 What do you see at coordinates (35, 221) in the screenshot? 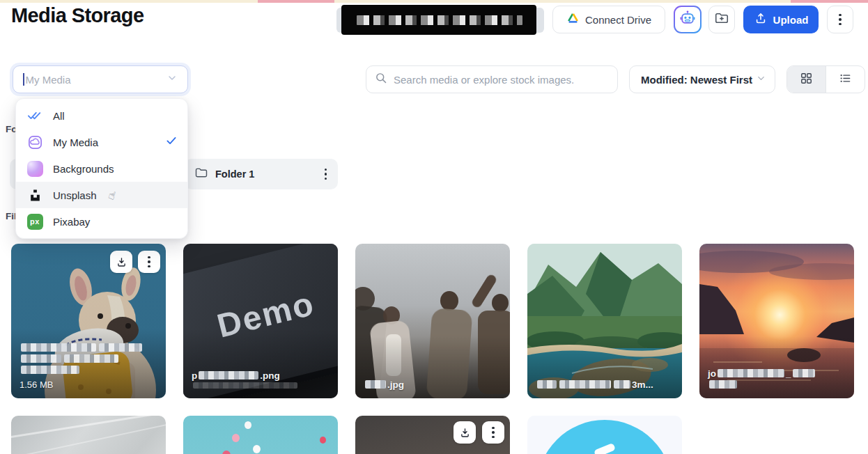
I see `pixabay-icon: px` at bounding box center [35, 221].